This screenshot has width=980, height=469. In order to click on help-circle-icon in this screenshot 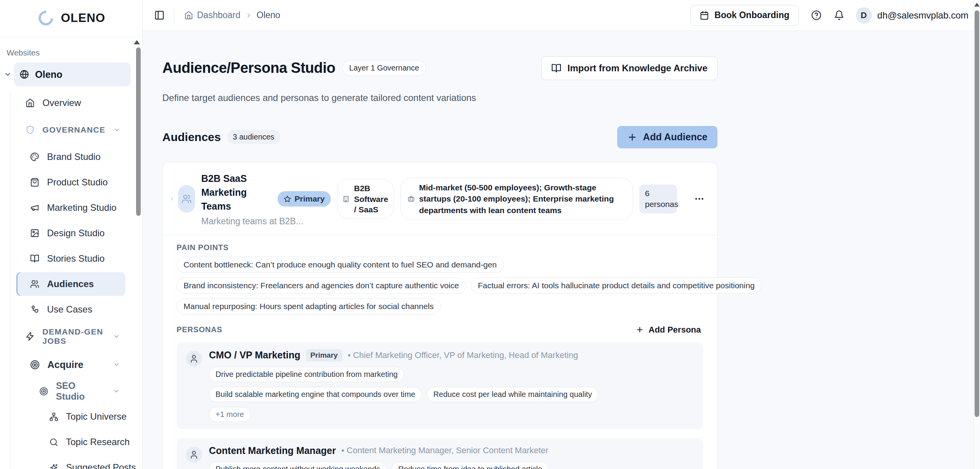, I will do `click(817, 15)`.